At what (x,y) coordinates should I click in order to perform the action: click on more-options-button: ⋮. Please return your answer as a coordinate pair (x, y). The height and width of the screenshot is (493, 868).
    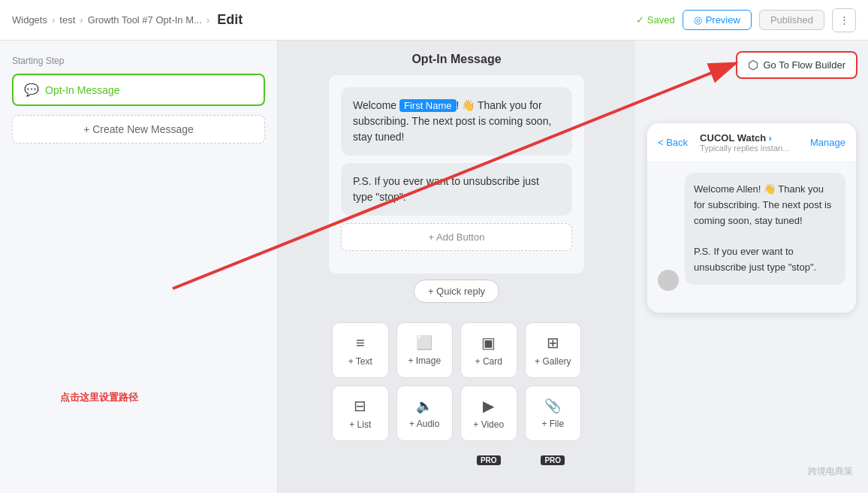
    Looking at the image, I should click on (844, 20).